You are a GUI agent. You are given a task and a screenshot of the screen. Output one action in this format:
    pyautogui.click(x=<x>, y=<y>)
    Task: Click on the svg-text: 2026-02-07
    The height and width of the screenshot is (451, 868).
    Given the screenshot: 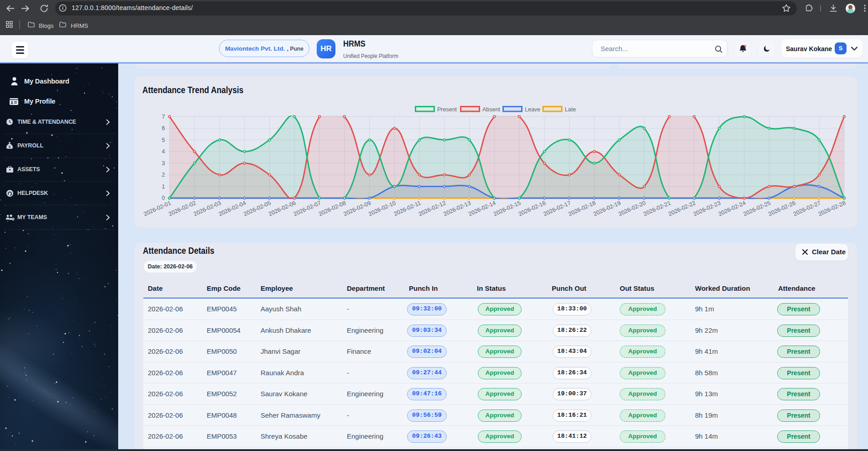 What is the action you would take?
    pyautogui.click(x=307, y=208)
    